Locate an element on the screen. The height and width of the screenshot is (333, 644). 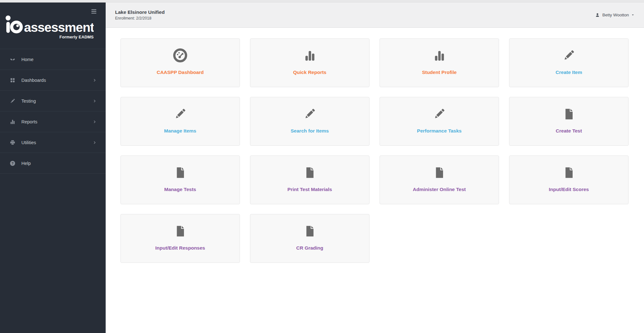
grid-icon is located at coordinates (13, 80).